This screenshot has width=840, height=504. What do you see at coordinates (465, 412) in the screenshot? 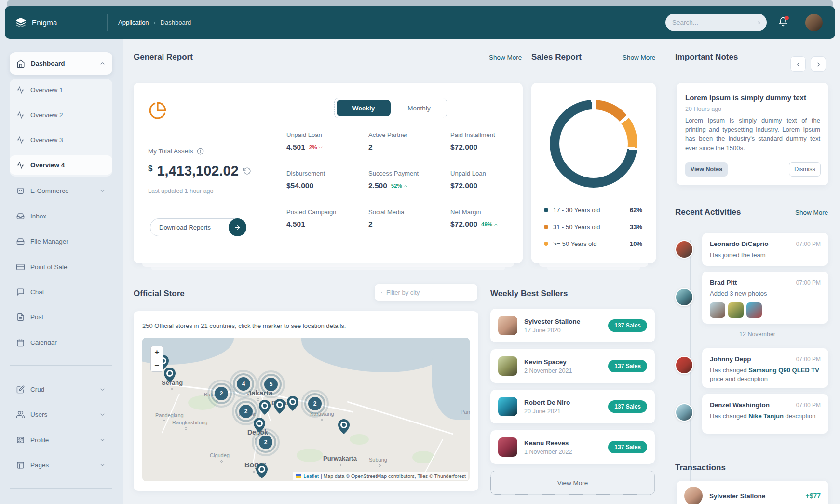
I see `city-label: Pama` at bounding box center [465, 412].